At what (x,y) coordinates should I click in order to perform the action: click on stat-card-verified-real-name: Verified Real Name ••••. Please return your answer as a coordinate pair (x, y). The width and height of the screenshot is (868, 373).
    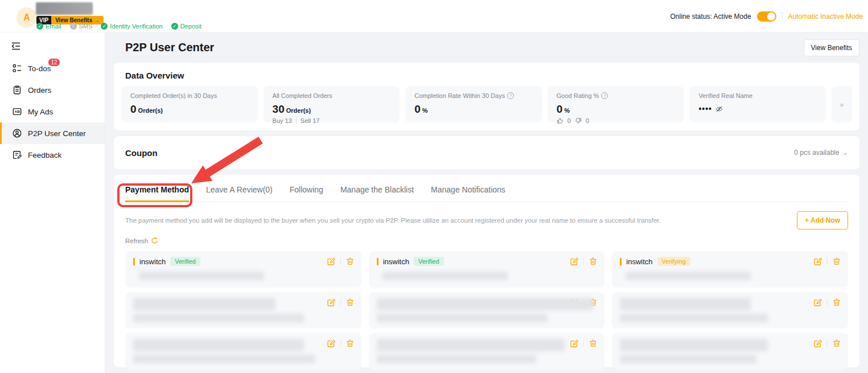
    Looking at the image, I should click on (758, 104).